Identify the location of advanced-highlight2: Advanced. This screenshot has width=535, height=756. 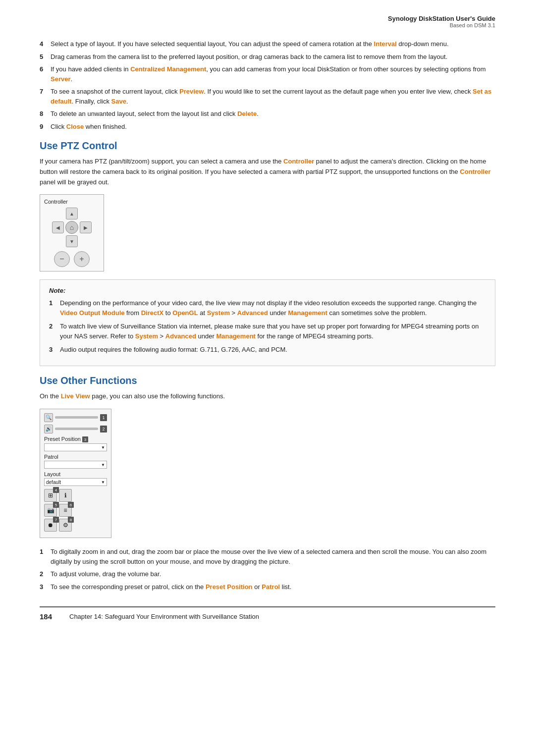
(181, 336).